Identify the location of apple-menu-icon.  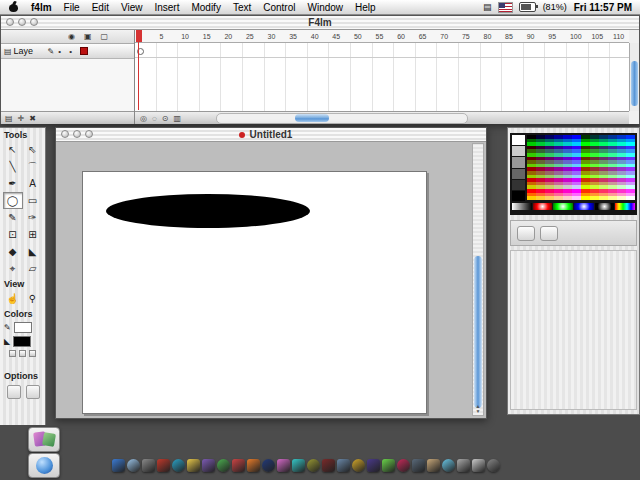
(14, 7).